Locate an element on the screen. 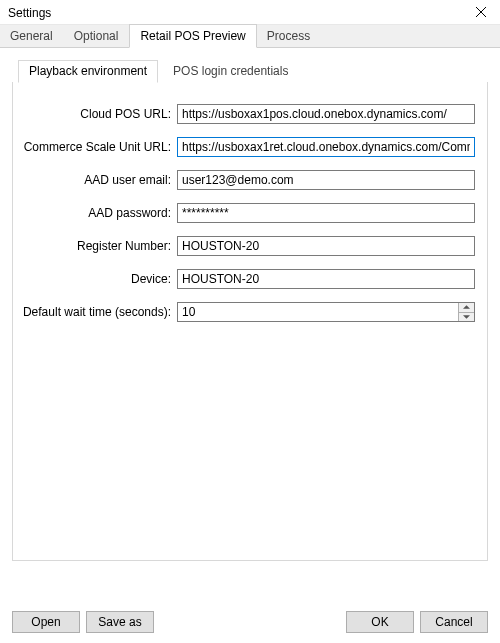 This screenshot has height=643, width=500. register-number-input is located at coordinates (326, 246).